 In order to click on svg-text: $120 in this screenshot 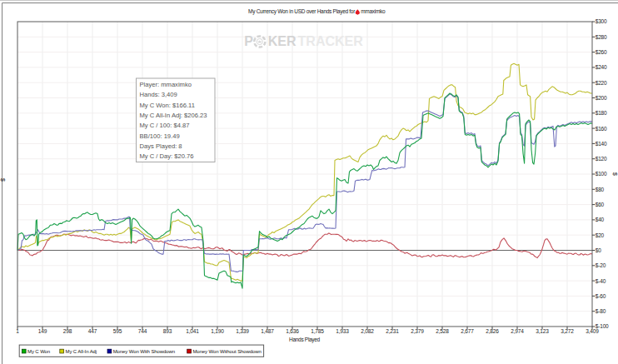, I will do `click(601, 158)`.